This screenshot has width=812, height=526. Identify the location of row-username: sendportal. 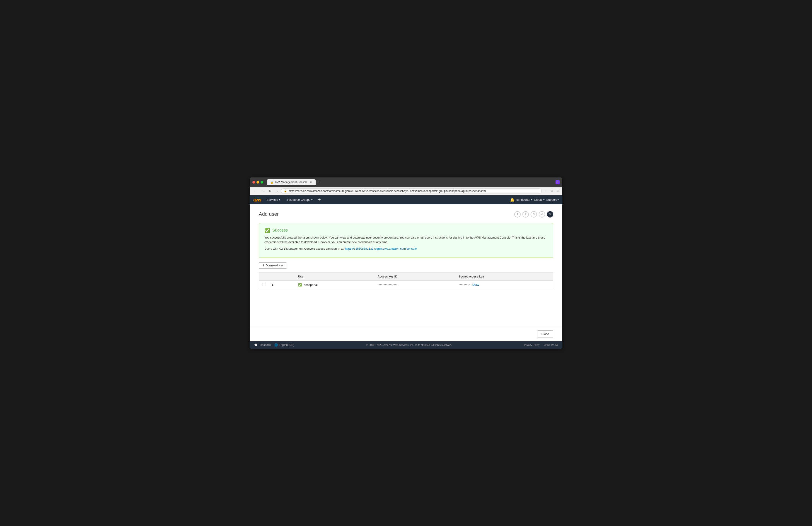
(311, 285).